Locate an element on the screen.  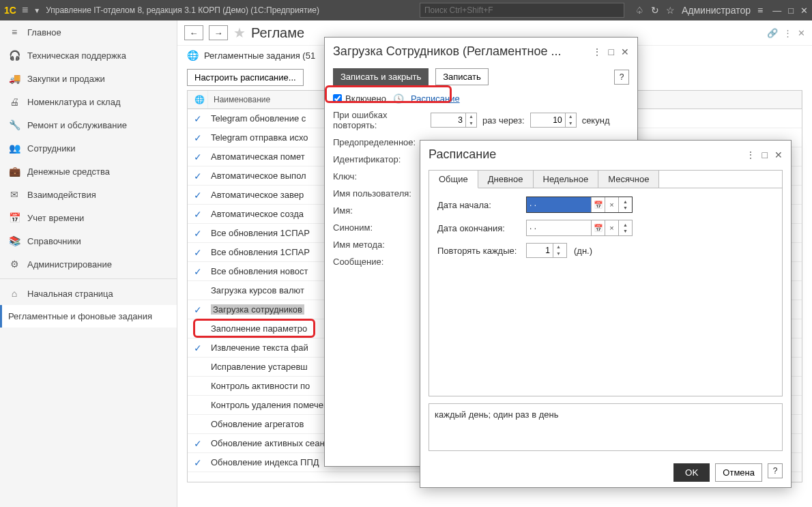
date-end-field: . . is located at coordinates (559, 228).